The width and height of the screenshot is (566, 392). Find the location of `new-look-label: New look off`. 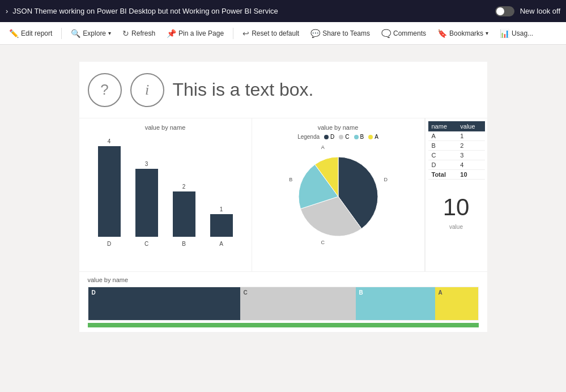

new-look-label: New look off is located at coordinates (541, 11).